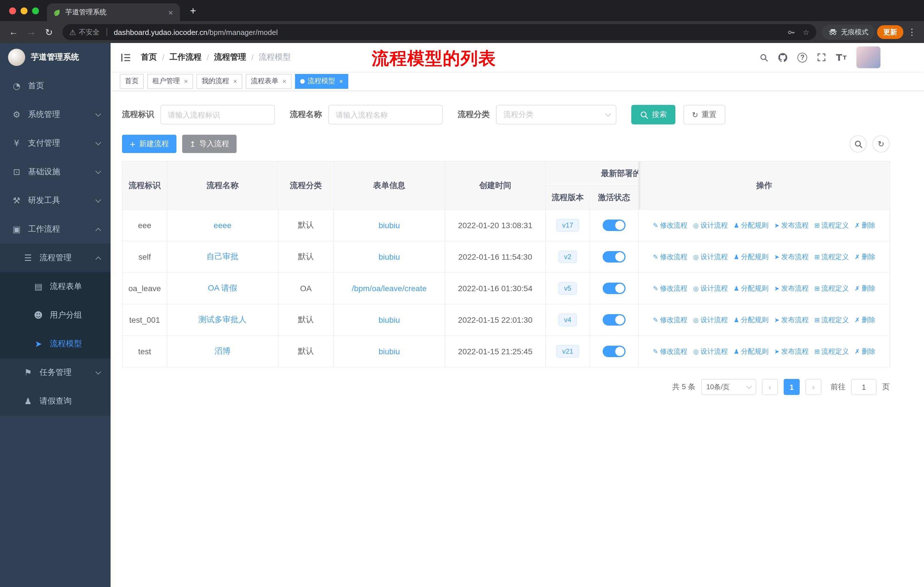  I want to click on model-name-link: 自己审批, so click(223, 256).